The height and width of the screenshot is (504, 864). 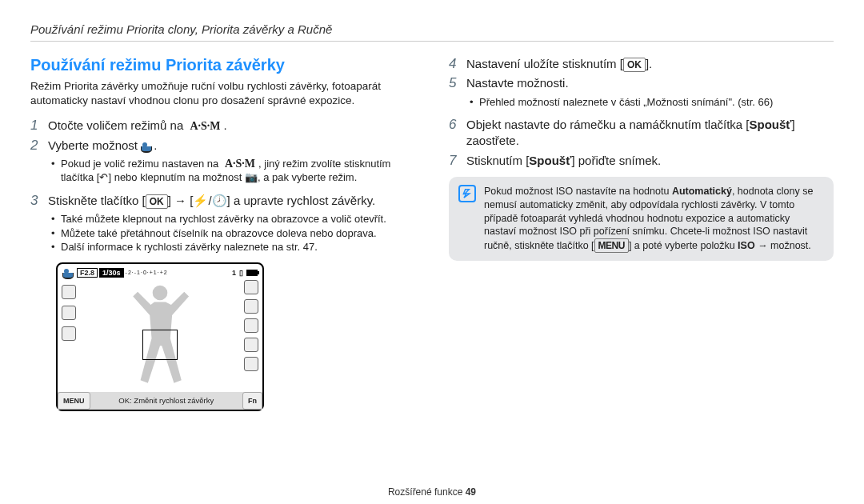 I want to click on camera-preview: F2.8 1/30s -2·-1·0·+1·+2 1 ▯, so click(x=160, y=337).